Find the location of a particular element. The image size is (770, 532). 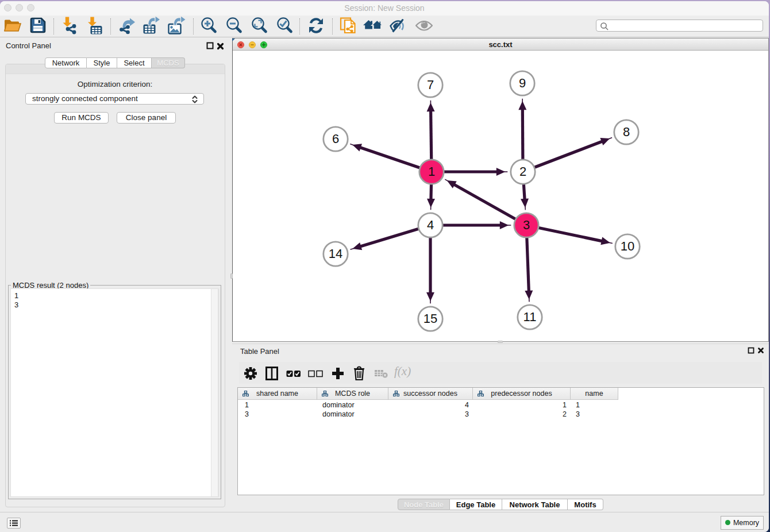

svg-text: 14 is located at coordinates (336, 254).